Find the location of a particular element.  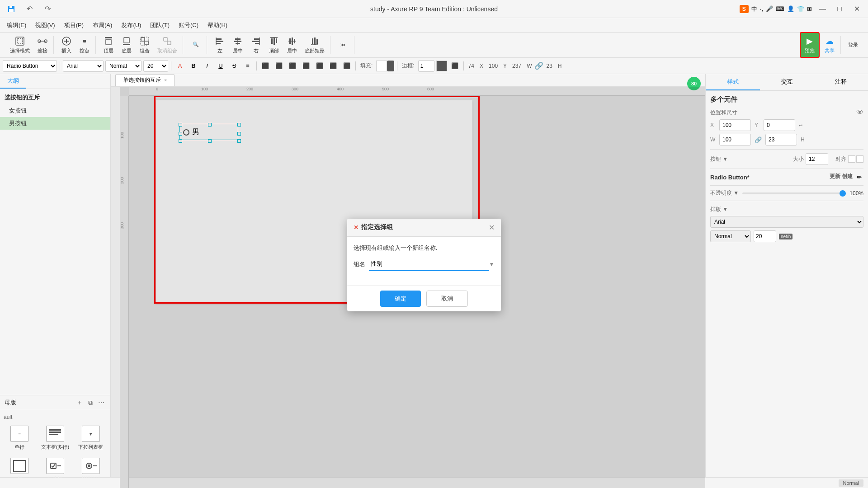

btn-label: 按钮 ▼ is located at coordinates (719, 159).